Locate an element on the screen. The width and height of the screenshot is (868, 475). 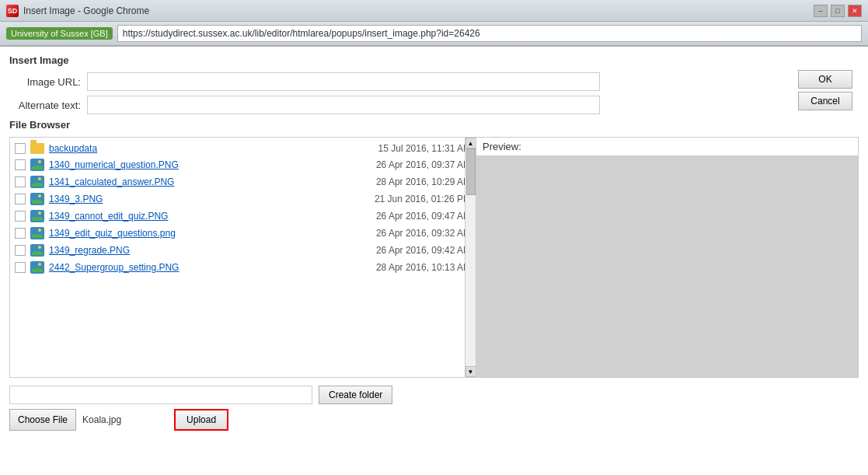
file-link: 2442_Supergroup_setting.PNG is located at coordinates (208, 267).